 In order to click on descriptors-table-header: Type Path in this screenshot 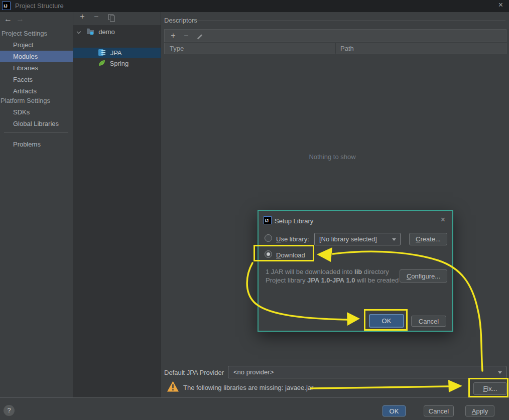, I will do `click(335, 48)`.